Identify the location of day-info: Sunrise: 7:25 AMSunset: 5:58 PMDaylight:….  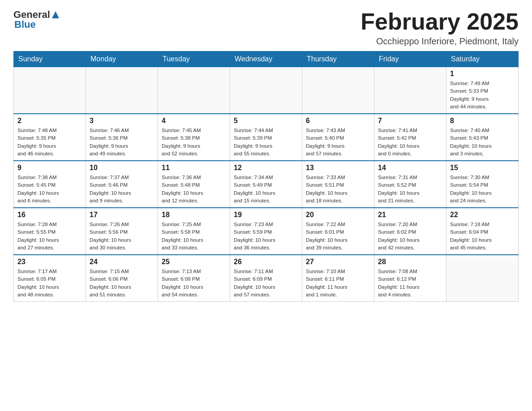
(194, 236).